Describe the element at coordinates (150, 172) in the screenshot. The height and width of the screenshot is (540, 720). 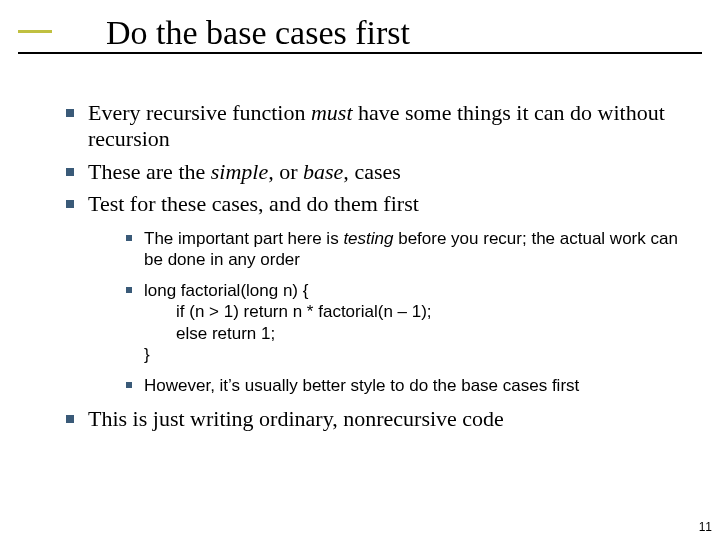
I see `text: These are the` at that location.